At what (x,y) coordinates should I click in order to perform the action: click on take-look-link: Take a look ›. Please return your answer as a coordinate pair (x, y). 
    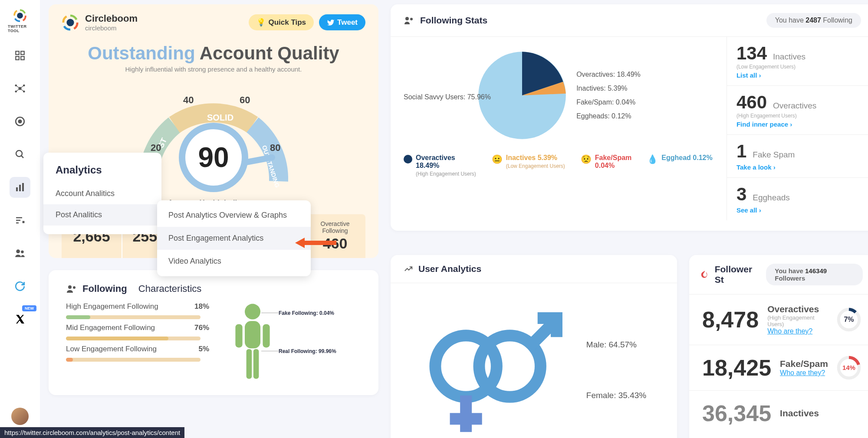
    Looking at the image, I should click on (756, 167).